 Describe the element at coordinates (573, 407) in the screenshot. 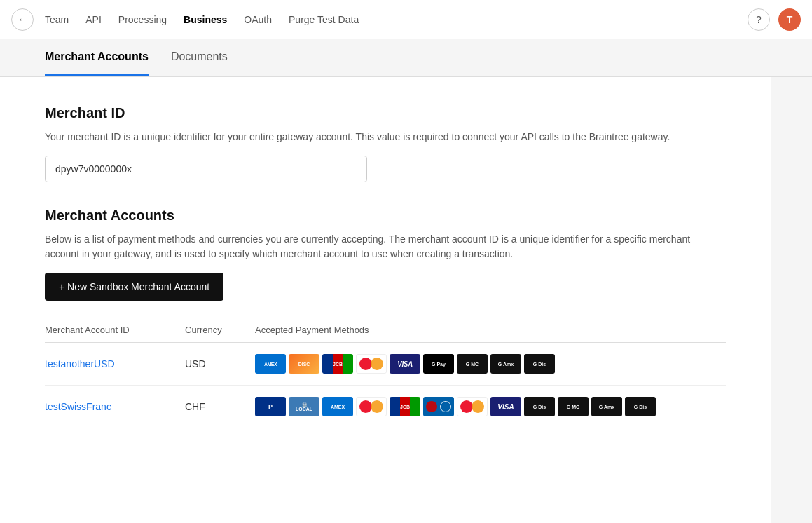

I see `gpay-badge-6: G MC` at that location.